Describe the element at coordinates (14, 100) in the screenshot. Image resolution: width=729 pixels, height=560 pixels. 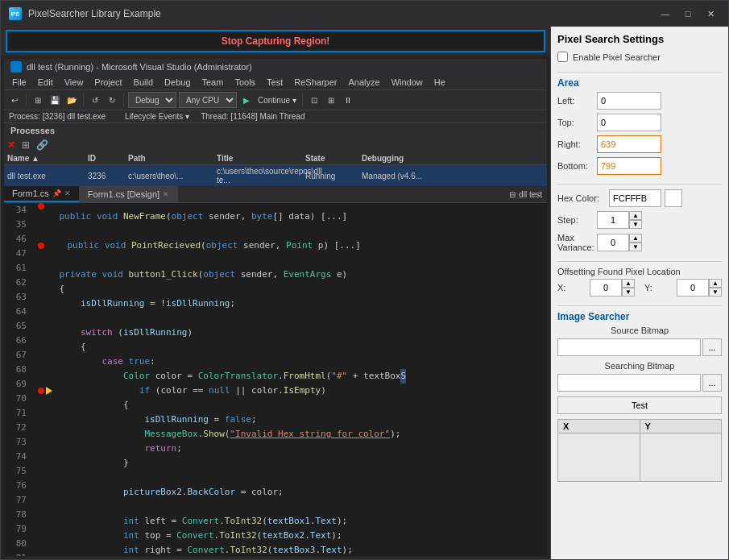
I see `toolbar-undo-icon: ↩` at that location.